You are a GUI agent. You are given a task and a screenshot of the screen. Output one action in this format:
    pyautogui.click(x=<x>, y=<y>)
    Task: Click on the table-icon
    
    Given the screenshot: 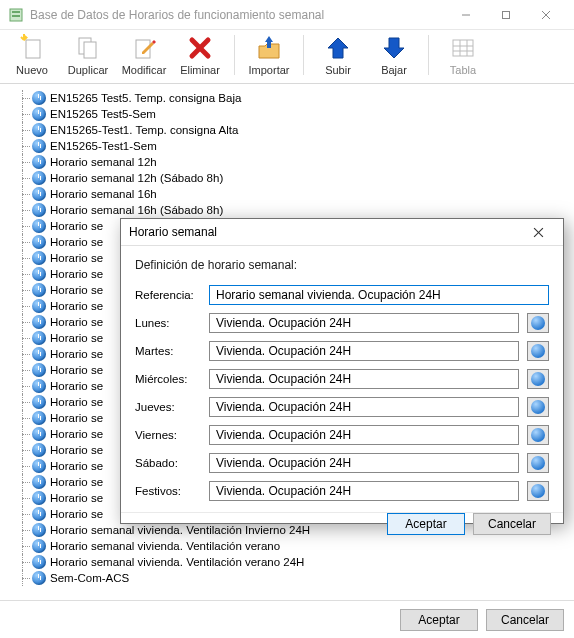 What is the action you would take?
    pyautogui.click(x=463, y=48)
    